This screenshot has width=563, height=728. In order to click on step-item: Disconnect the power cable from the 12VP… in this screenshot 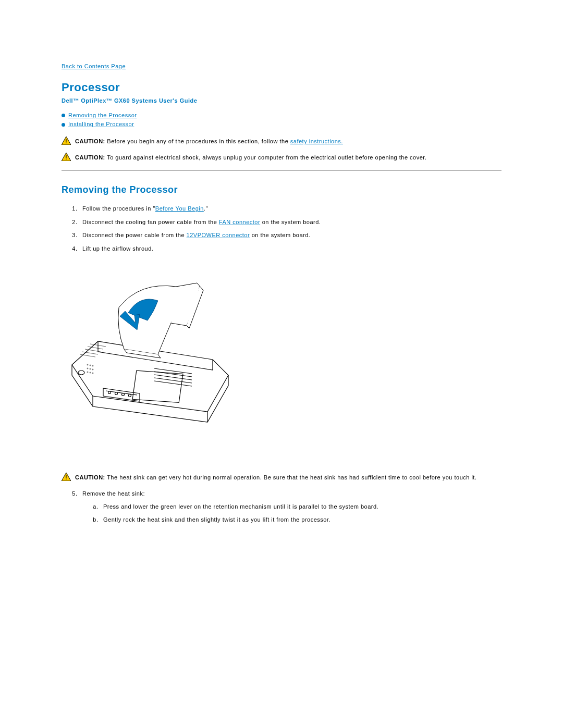, I will do `click(290, 236)`.